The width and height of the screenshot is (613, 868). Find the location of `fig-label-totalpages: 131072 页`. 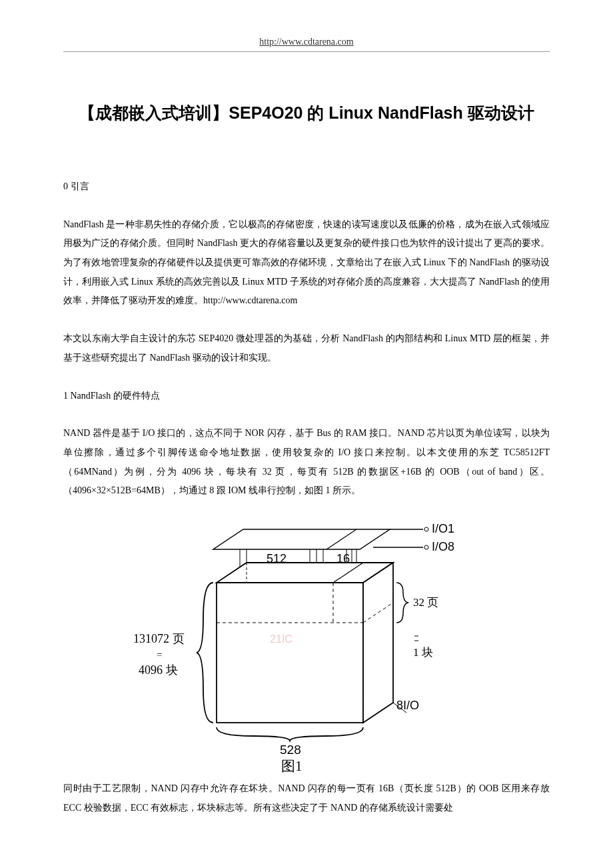

fig-label-totalpages: 131072 页 is located at coordinates (159, 639).